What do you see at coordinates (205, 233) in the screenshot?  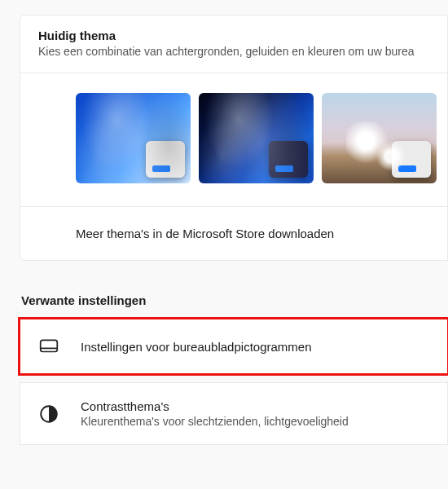 I see `get-more-themes-label: Meer thema's in de Microsoft Store downl…` at bounding box center [205, 233].